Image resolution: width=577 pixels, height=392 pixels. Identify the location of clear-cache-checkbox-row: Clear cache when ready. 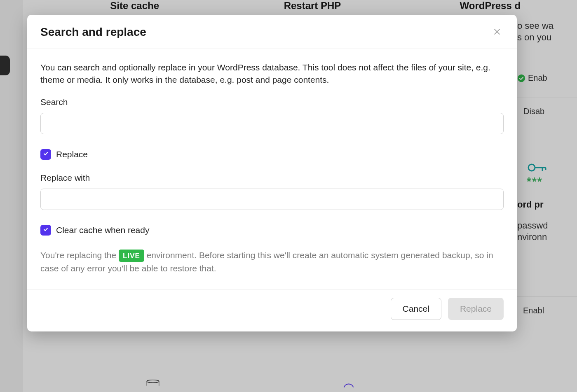
(272, 230).